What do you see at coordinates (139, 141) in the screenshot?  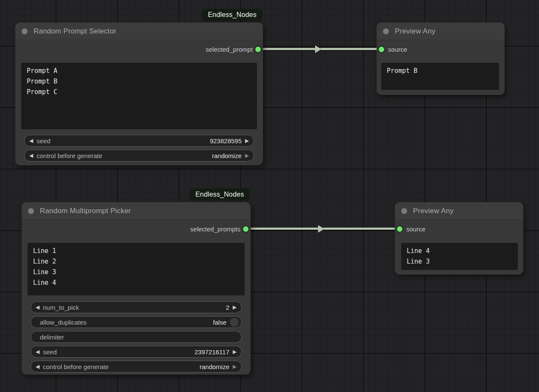 I see `widget-seed: ◀ seed 923828595 ▶` at bounding box center [139, 141].